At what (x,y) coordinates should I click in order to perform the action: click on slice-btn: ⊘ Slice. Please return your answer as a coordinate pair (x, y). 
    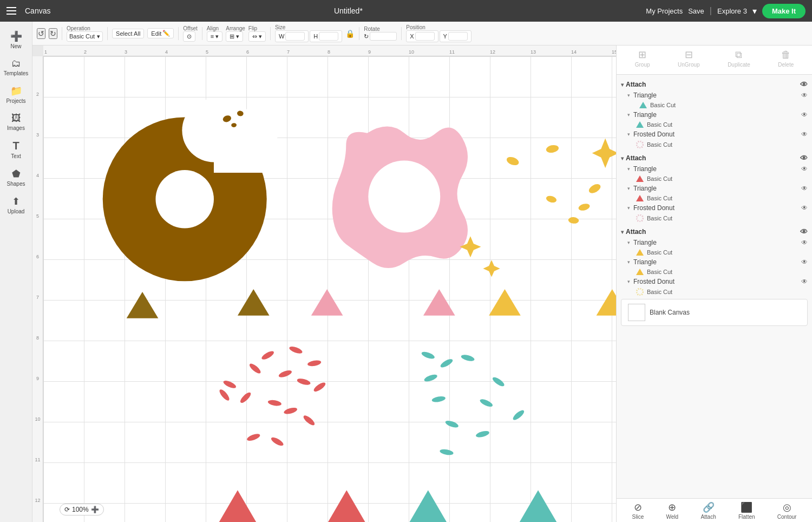
    Looking at the image, I should click on (638, 511).